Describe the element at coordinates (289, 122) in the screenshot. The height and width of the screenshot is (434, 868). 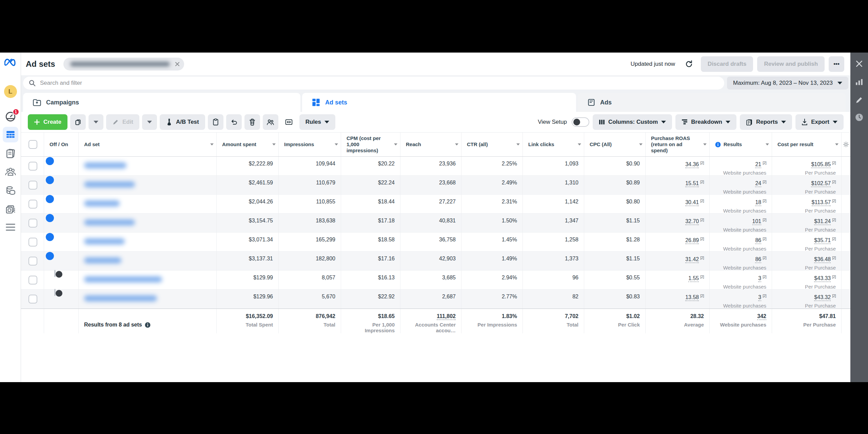
I see `compare-attribution-button` at that location.